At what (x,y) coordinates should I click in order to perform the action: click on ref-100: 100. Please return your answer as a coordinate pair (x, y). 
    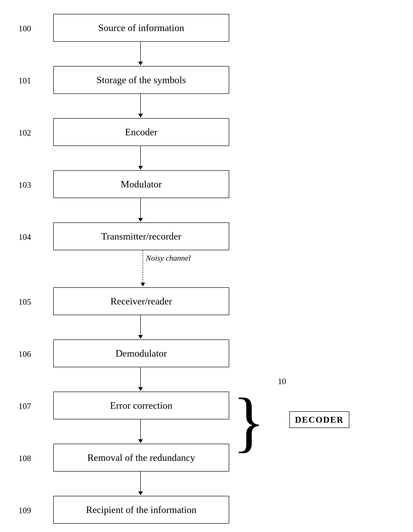
    Looking at the image, I should click on (25, 28).